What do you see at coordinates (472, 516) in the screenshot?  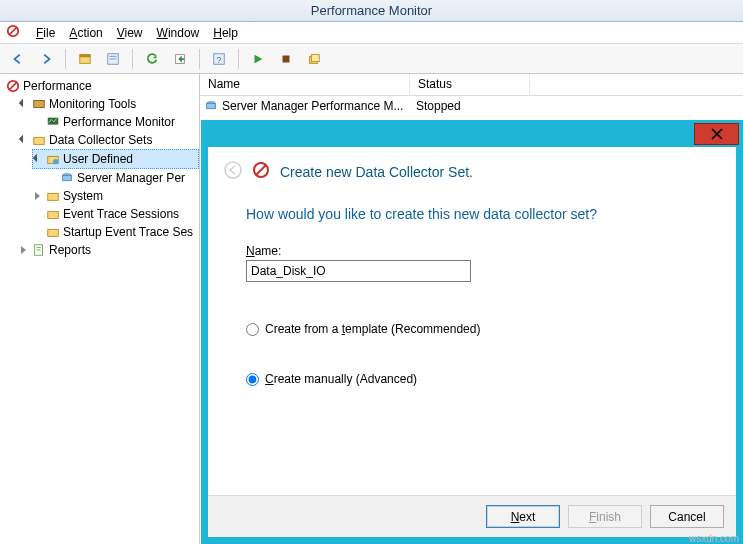 I see `wizard-footer: NextNext FinishFinish Cancel` at bounding box center [472, 516].